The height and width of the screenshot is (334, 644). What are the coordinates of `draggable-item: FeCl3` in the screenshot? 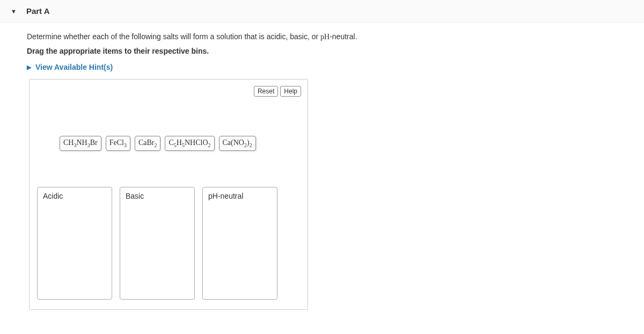 It's located at (118, 143).